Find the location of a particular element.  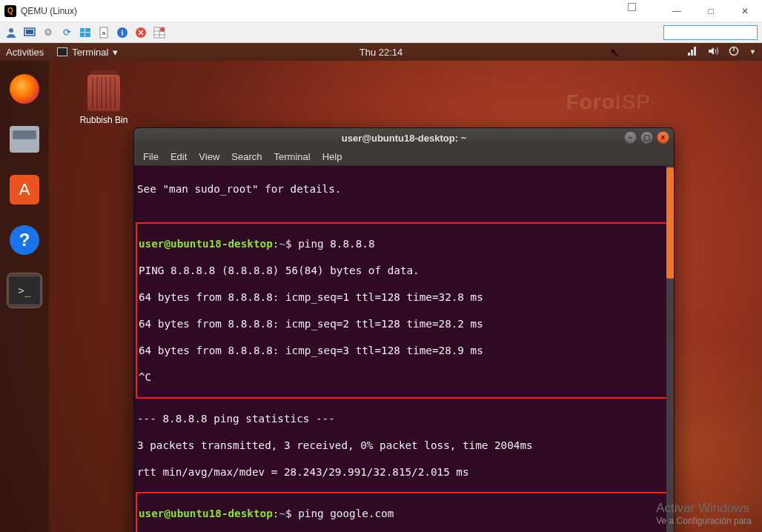

terminal-app-icon is located at coordinates (62, 52).